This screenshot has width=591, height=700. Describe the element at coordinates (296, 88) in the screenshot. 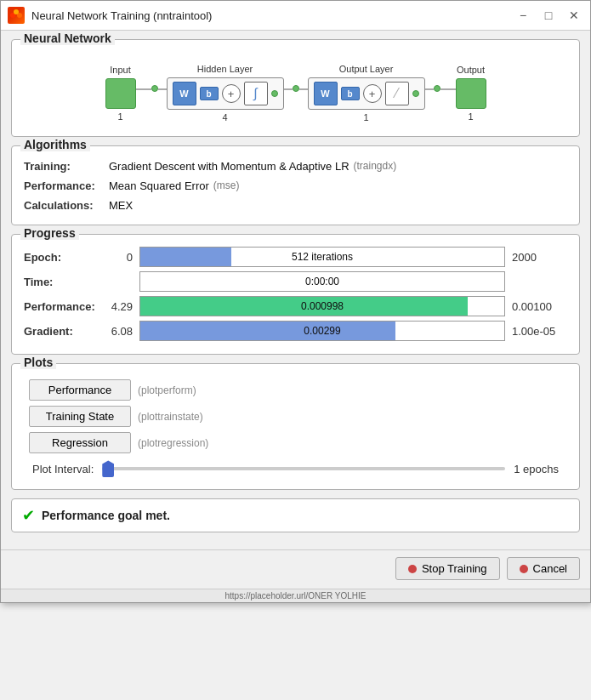

I see `neural-network-section: Neural Network Input 1 Hidden Layer` at that location.